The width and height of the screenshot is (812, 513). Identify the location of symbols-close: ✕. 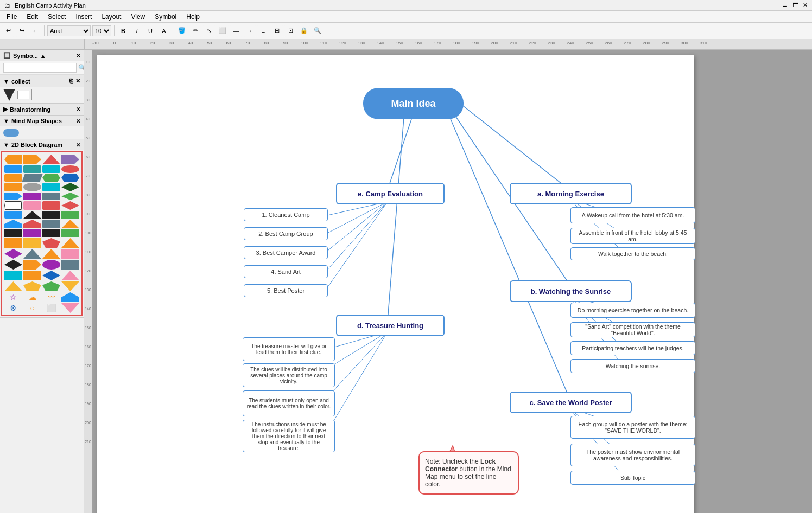
(78, 55).